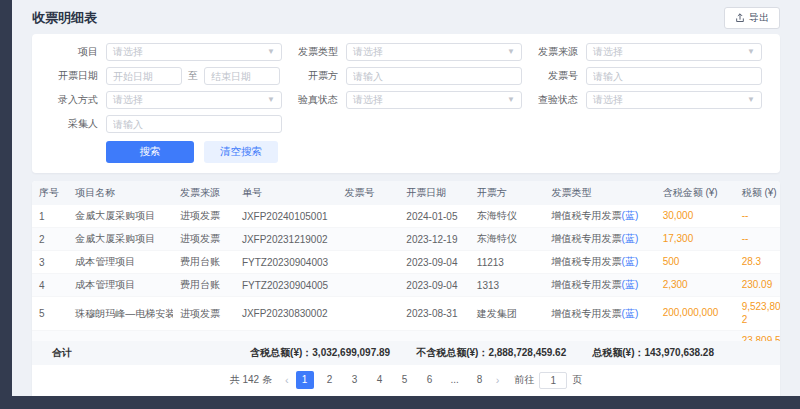 The image size is (800, 409). Describe the element at coordinates (759, 18) in the screenshot. I see `export-label: 导出` at that location.